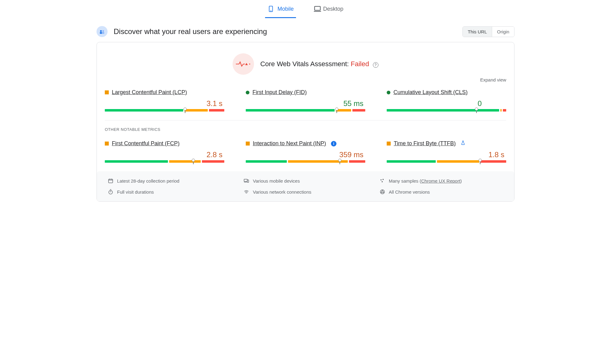  Describe the element at coordinates (446, 155) in the screenshot. I see `metric-ttfb-value: 1.8 s` at that location.